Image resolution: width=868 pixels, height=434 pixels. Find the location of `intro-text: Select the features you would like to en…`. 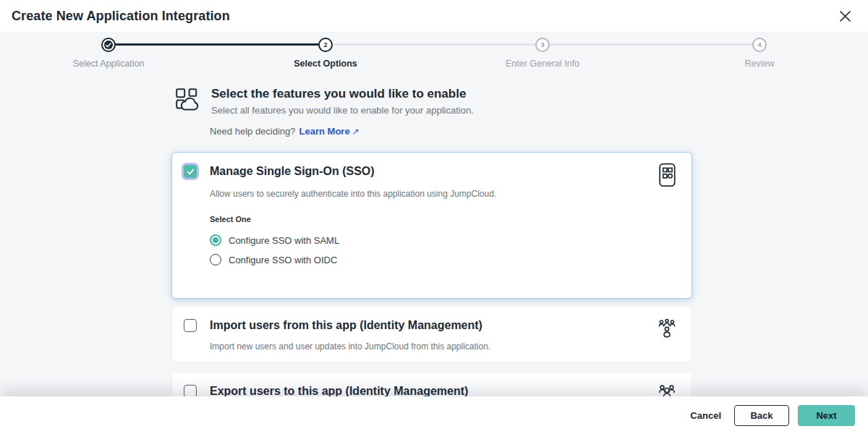

intro-text: Select the features you would like to en… is located at coordinates (343, 101).